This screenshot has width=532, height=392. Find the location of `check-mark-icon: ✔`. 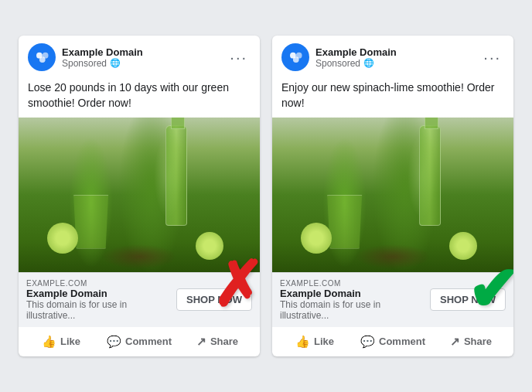

check-mark-icon: ✔ is located at coordinates (490, 289).